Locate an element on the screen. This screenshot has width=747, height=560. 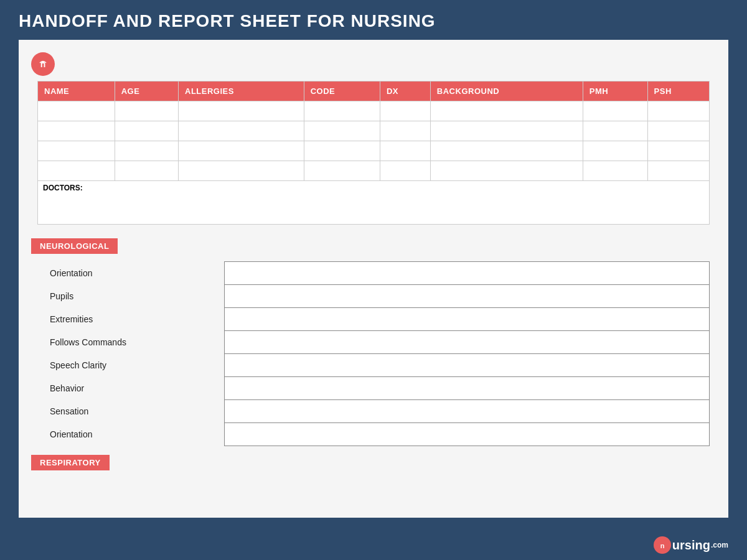
page-title: HANDOFF AND REPORT SHEET FOR NURSING is located at coordinates (374, 21).